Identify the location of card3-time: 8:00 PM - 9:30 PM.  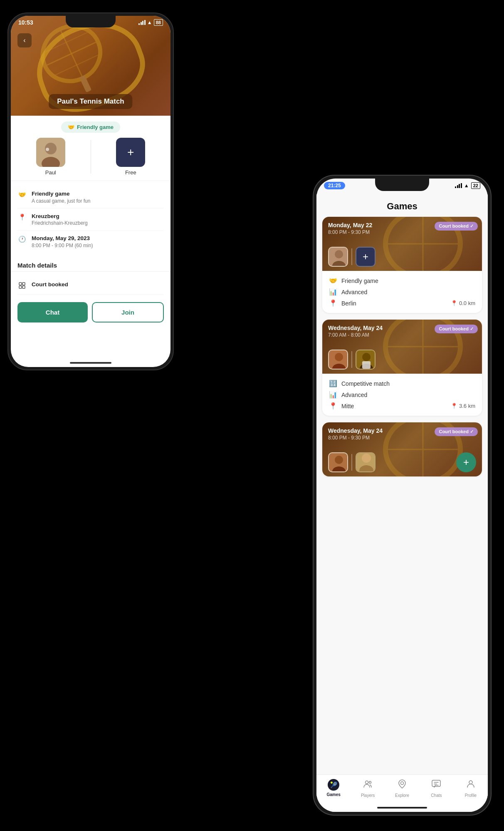
(349, 438).